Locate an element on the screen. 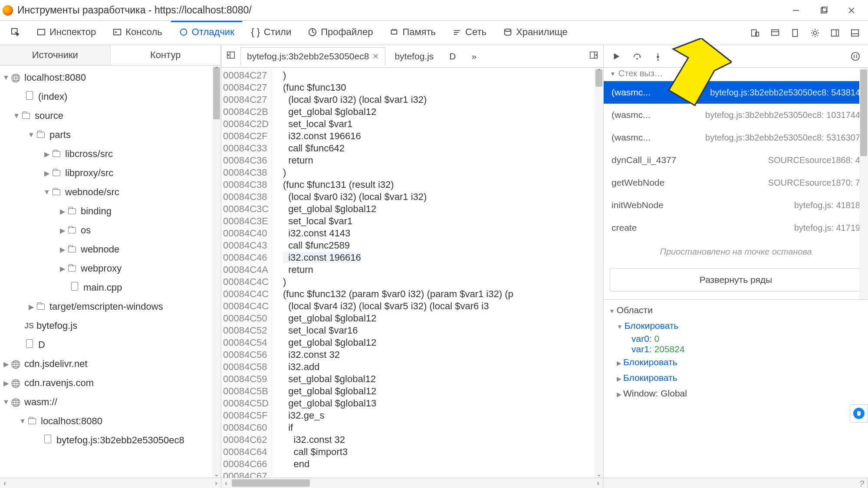 The image size is (868, 488). expand-rows-button: Развернуть ряды is located at coordinates (736, 280).